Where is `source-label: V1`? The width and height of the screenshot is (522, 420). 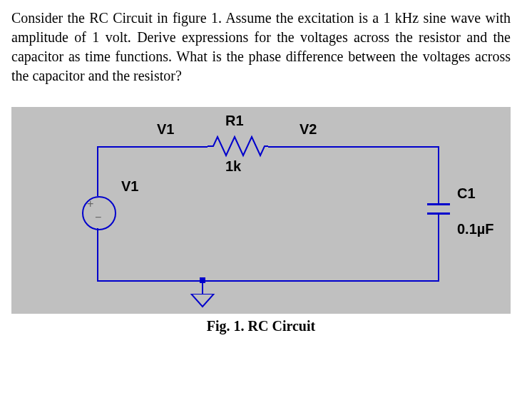 source-label: V1 is located at coordinates (130, 187).